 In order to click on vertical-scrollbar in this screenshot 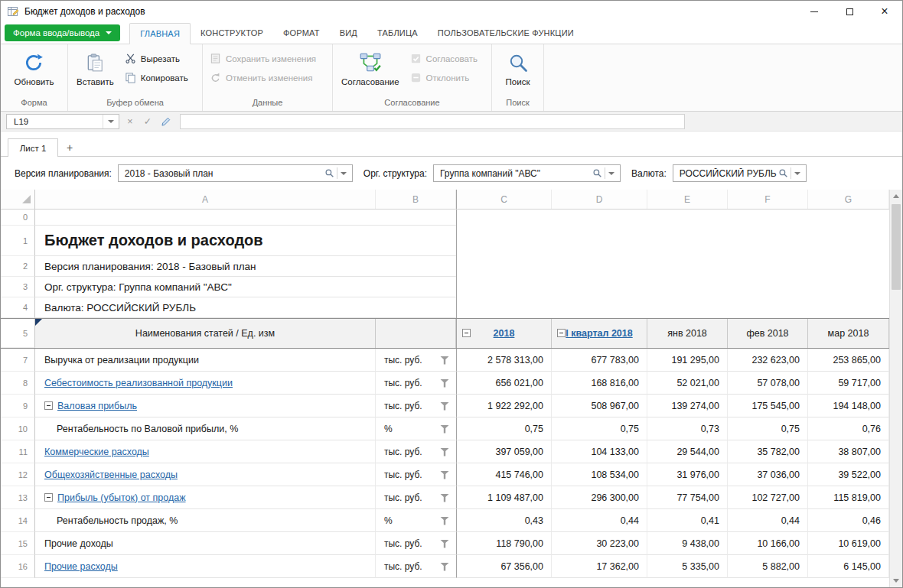, I will do `click(895, 388)`.